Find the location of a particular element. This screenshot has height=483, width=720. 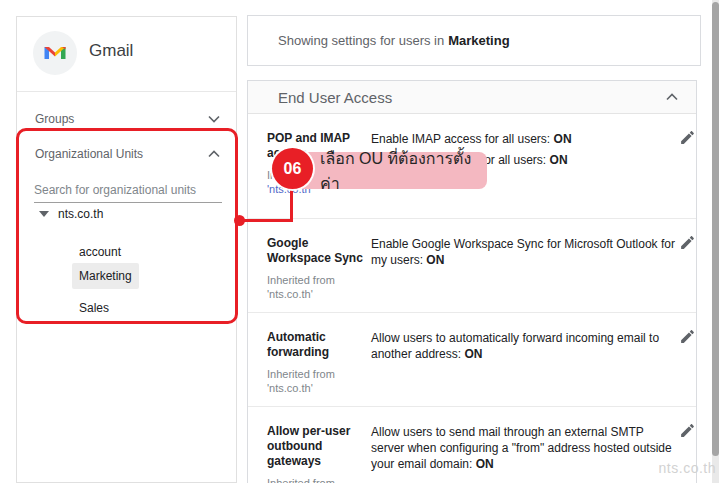

gmail-logo is located at coordinates (55, 53).